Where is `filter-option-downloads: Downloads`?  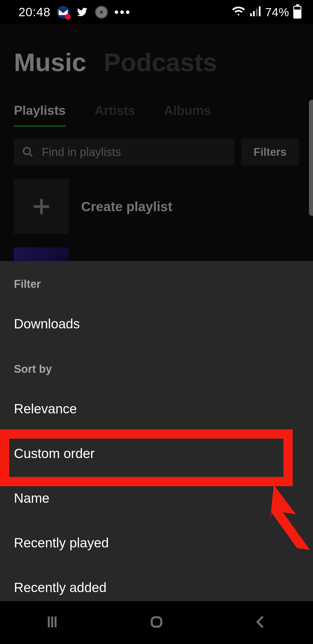 filter-option-downloads: Downloads is located at coordinates (156, 324).